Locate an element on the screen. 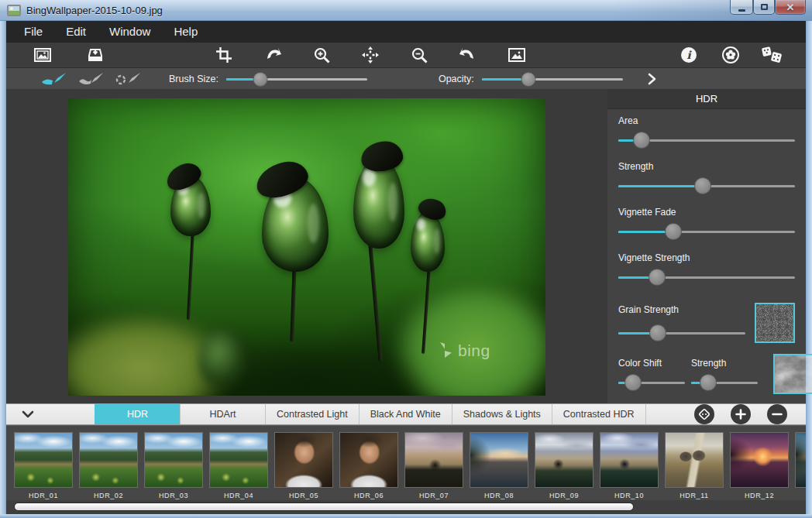 The width and height of the screenshot is (812, 518). opacity-label: Opacity: is located at coordinates (456, 79).